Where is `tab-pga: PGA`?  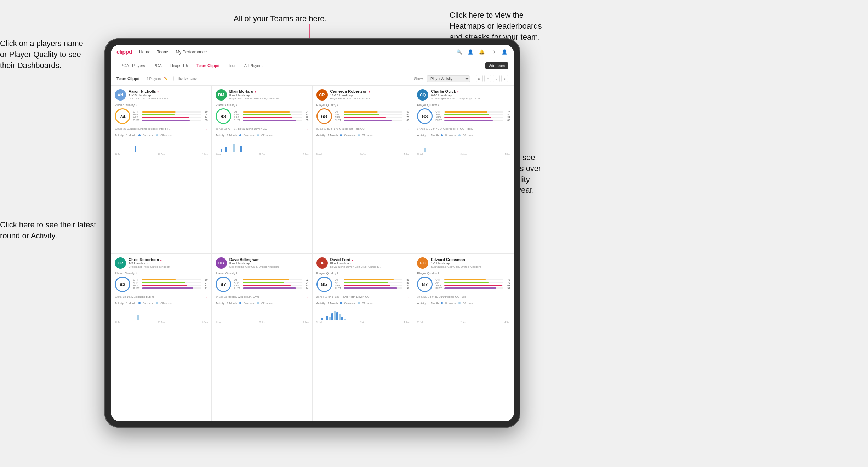
tab-pga: PGA is located at coordinates (158, 66).